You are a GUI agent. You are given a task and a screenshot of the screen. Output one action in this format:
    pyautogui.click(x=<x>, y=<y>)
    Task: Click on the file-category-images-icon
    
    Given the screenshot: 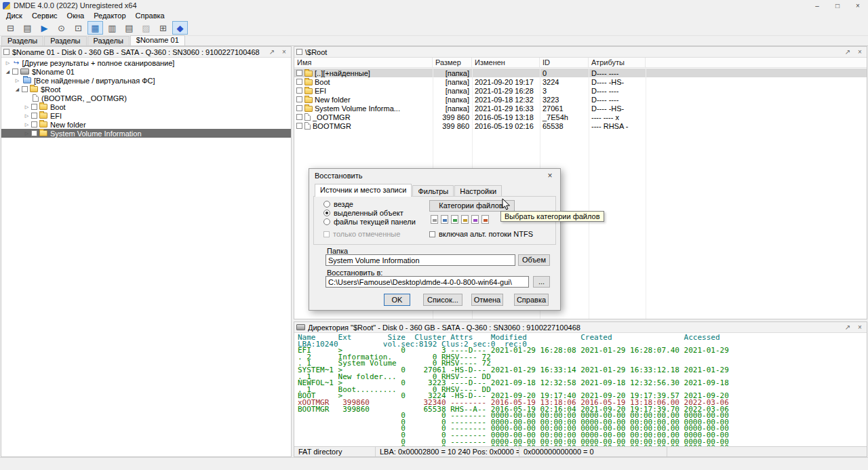 What is the action you would take?
    pyautogui.click(x=454, y=220)
    